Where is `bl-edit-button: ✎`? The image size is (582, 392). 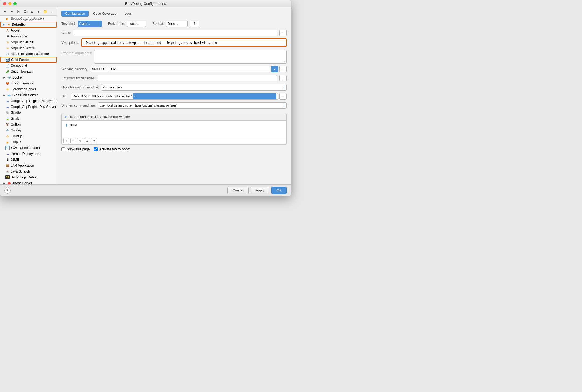
bl-edit-button: ✎ is located at coordinates (80, 141).